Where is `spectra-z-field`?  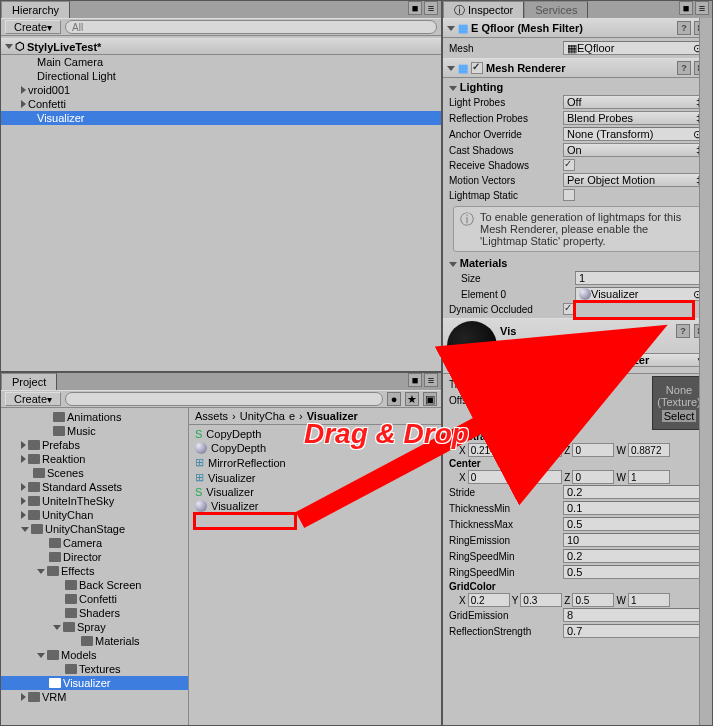
spectra-z-field is located at coordinates (593, 450).